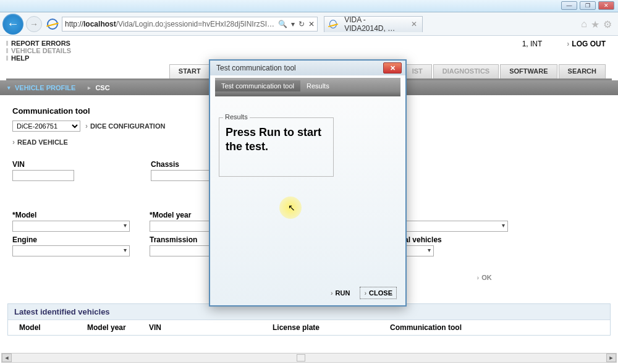 This screenshot has width=618, height=364. Describe the element at coordinates (53, 328) in the screenshot. I see `col-model: Model` at that location.